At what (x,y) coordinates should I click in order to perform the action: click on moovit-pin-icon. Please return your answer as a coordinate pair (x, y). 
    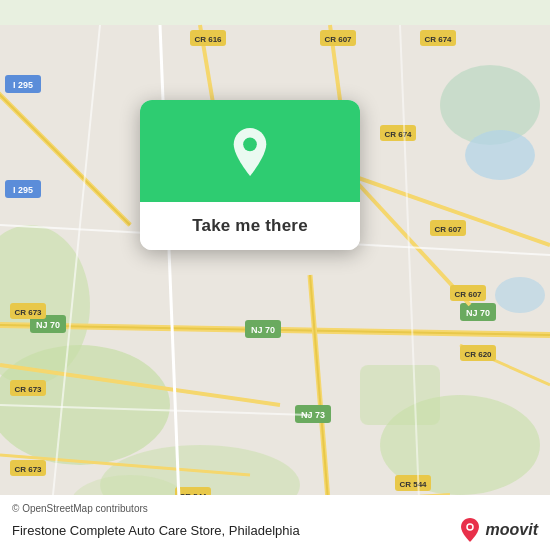
    Looking at the image, I should click on (470, 530).